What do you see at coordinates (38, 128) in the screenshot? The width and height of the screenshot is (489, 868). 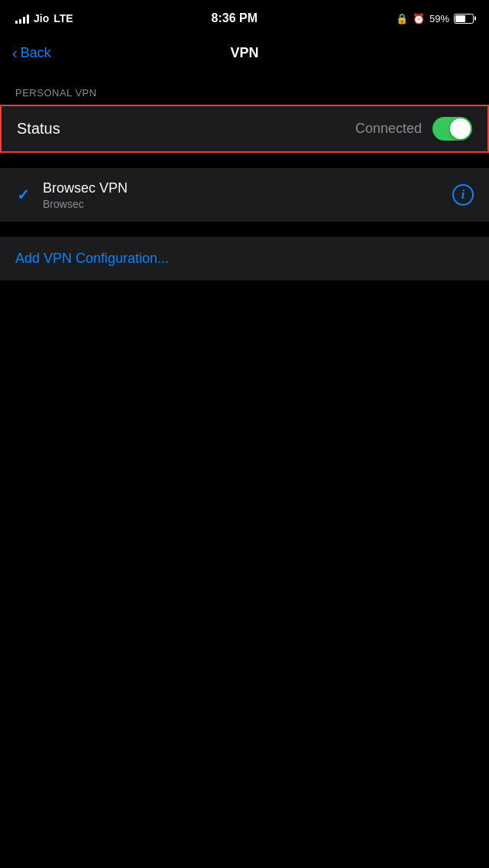 I see `status-label: Status` at bounding box center [38, 128].